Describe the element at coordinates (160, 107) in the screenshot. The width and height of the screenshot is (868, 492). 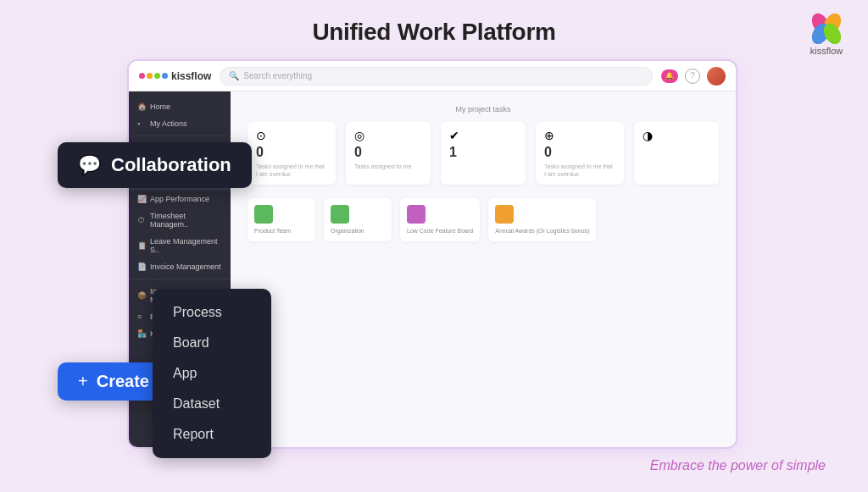
I see `sidebar-item-home-label: Home` at that location.